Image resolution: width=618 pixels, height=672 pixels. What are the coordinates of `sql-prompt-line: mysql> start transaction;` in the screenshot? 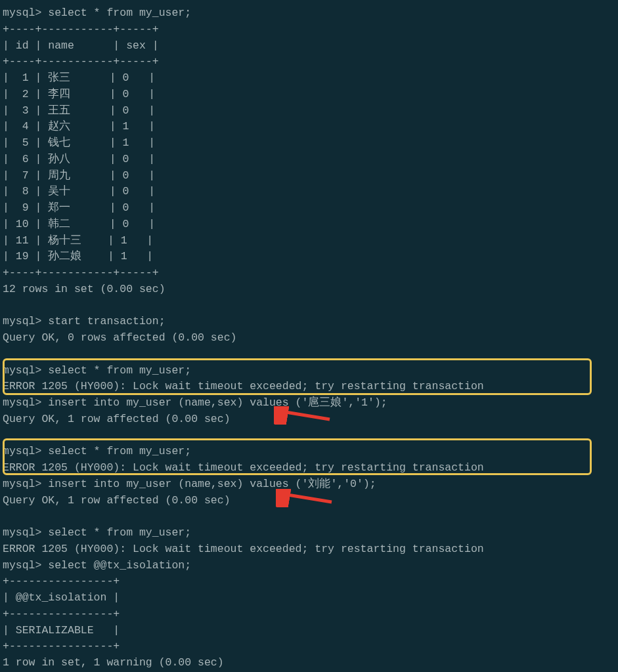 It's located at (309, 322).